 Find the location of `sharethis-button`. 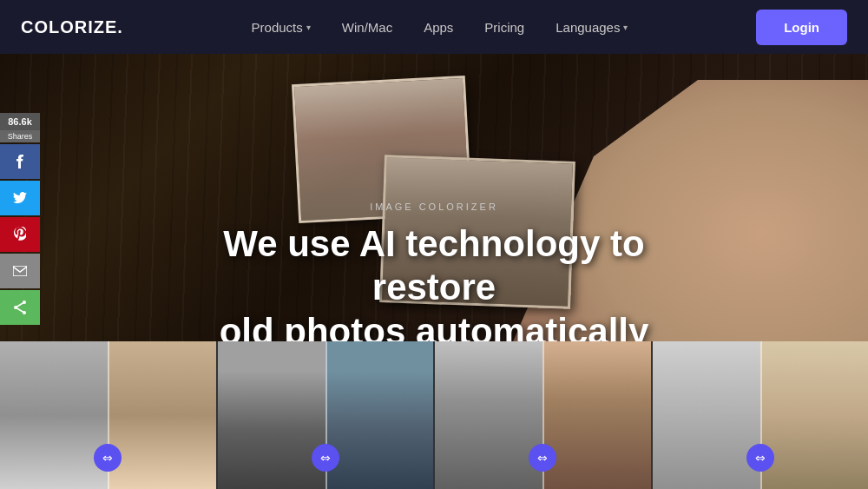

sharethis-button is located at coordinates (20, 307).